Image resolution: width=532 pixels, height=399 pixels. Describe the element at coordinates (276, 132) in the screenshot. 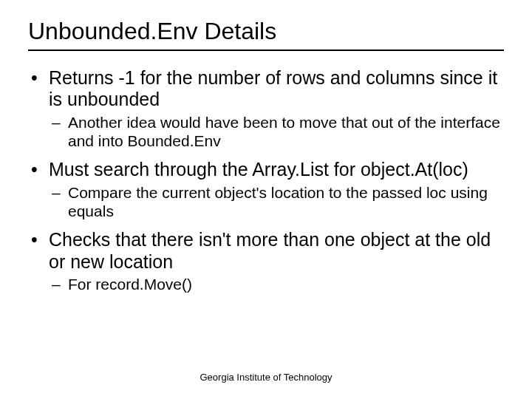

I see `sub-bullet-list: Another idea would have been to move tha…` at that location.